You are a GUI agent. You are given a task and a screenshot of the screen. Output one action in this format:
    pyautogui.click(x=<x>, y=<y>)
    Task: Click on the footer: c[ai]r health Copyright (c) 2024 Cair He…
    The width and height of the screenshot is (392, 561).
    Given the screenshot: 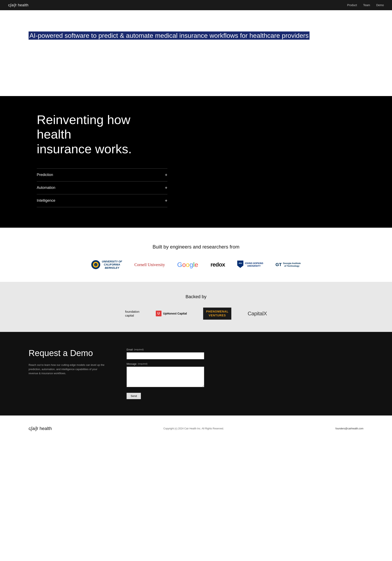 What is the action you would take?
    pyautogui.click(x=196, y=429)
    